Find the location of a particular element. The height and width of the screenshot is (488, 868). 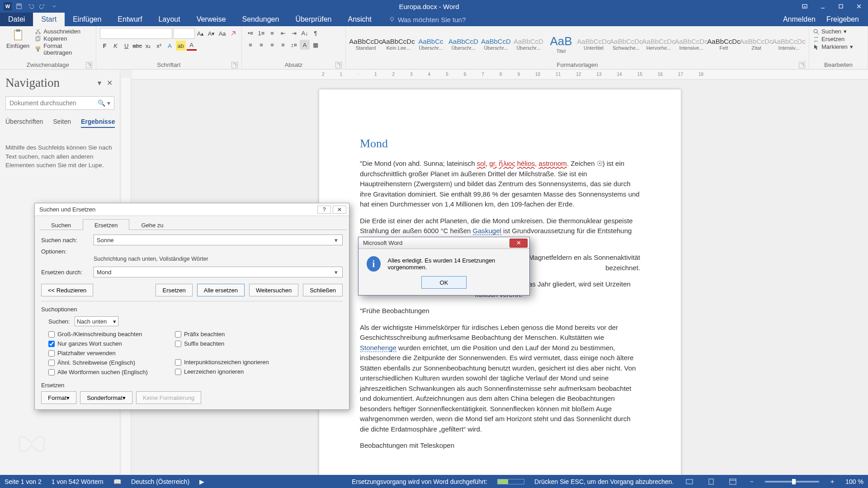

bullets-icon: •≡ is located at coordinates (250, 33).